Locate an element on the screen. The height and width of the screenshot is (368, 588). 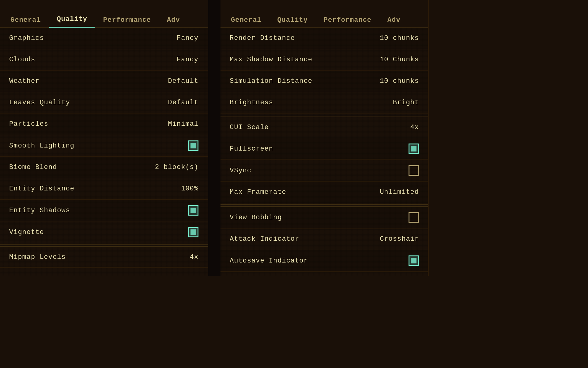
left-tab-general: General is located at coordinates (26, 20).